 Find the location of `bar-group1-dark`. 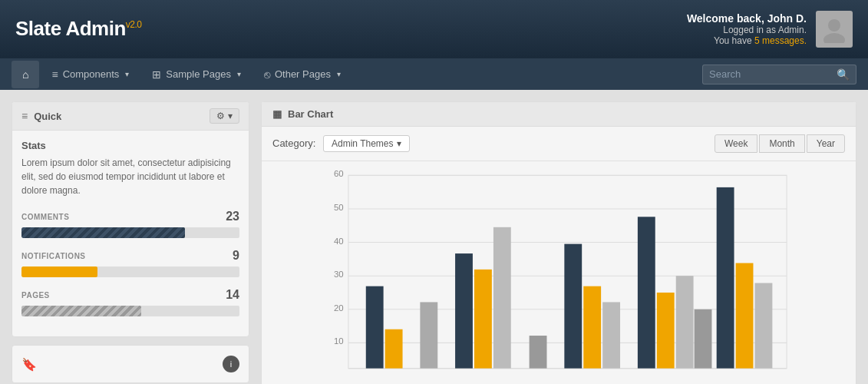

bar-group1-dark is located at coordinates (375, 327).